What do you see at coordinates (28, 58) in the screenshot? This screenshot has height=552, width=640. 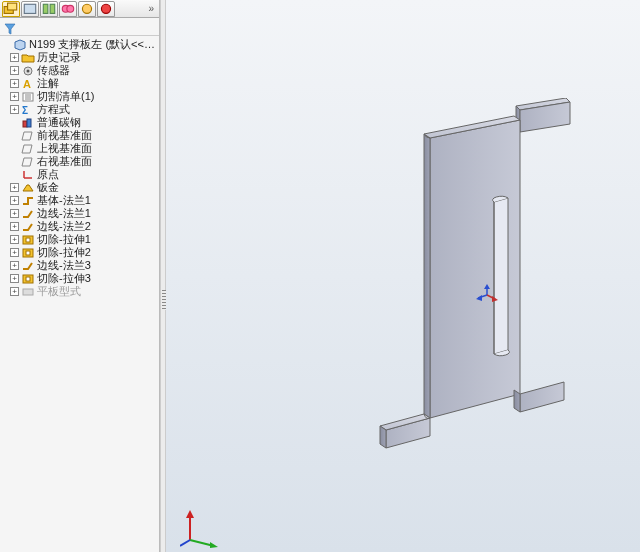 I see `folder-icon` at bounding box center [28, 58].